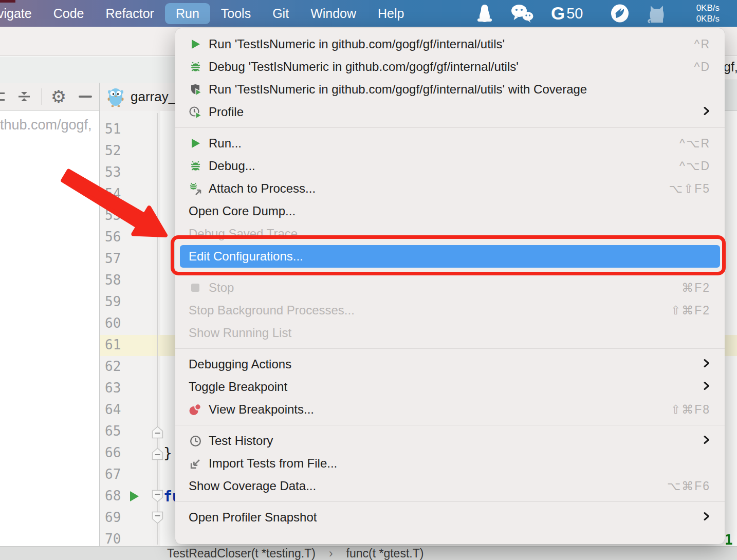 The width and height of the screenshot is (737, 560). Describe the element at coordinates (656, 13) in the screenshot. I see `cat-icon` at that location.